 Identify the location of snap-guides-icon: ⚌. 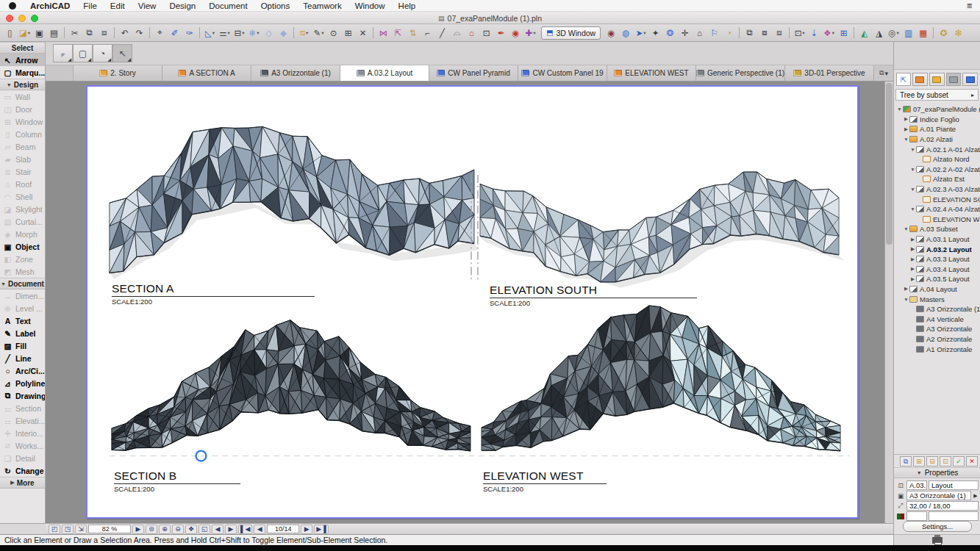
(225, 33).